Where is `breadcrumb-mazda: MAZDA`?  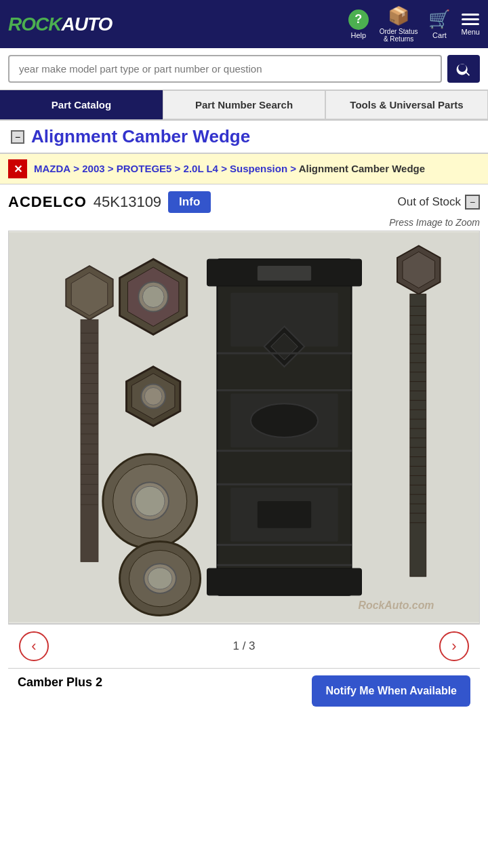 breadcrumb-mazda: MAZDA is located at coordinates (52, 168).